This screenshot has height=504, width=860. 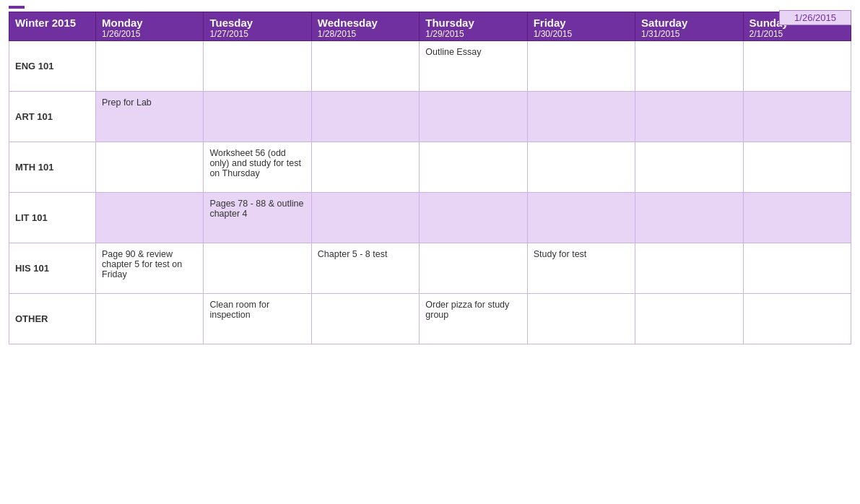 I want to click on page-header, so click(x=430, y=6).